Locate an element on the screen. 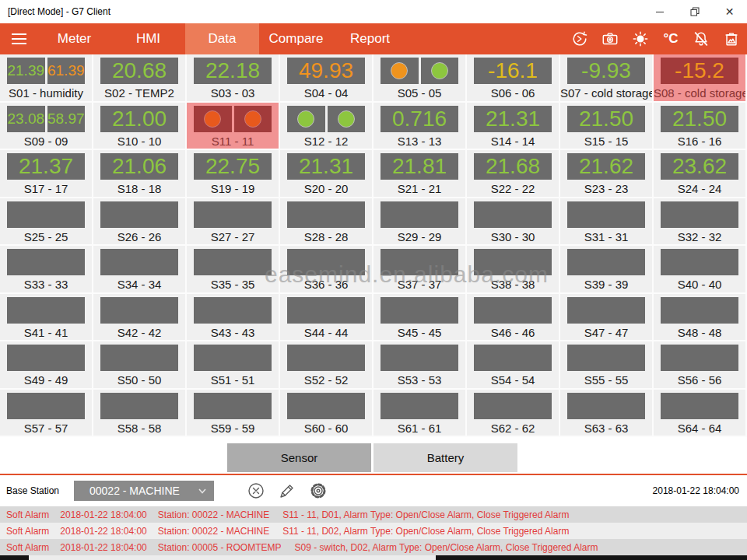  sensor-tile-s06: -16.1S06 - 06 is located at coordinates (514, 79).